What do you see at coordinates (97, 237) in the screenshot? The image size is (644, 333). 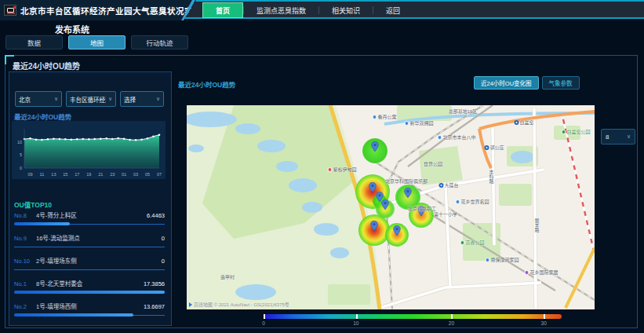 I see `point-name: 16号-流动监测点` at bounding box center [97, 237].